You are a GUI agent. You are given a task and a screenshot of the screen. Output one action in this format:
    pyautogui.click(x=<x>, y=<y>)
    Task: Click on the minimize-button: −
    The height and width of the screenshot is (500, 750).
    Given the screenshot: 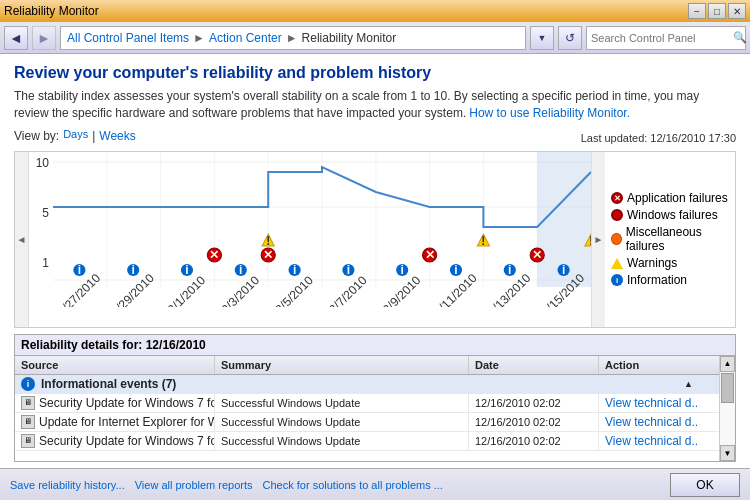 What is the action you would take?
    pyautogui.click(x=697, y=11)
    